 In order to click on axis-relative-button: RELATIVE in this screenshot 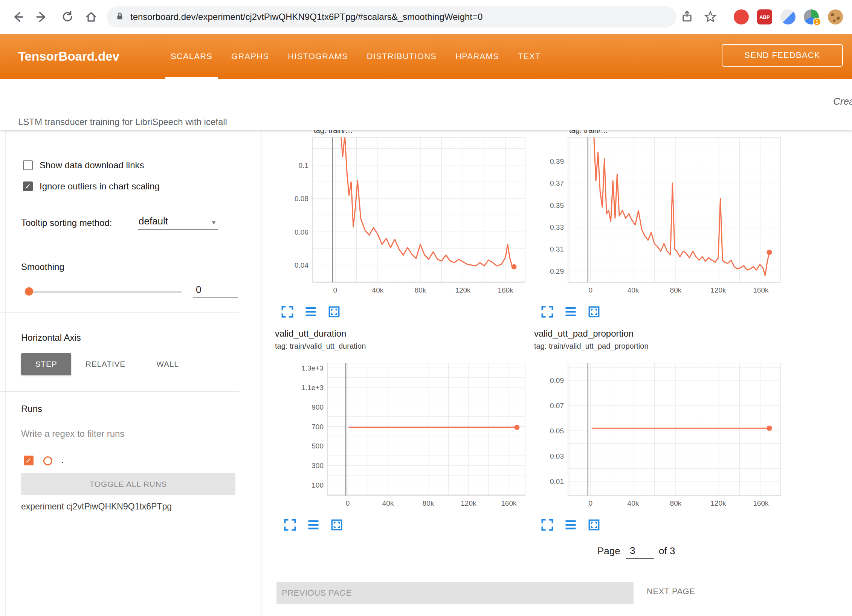, I will do `click(105, 364)`.